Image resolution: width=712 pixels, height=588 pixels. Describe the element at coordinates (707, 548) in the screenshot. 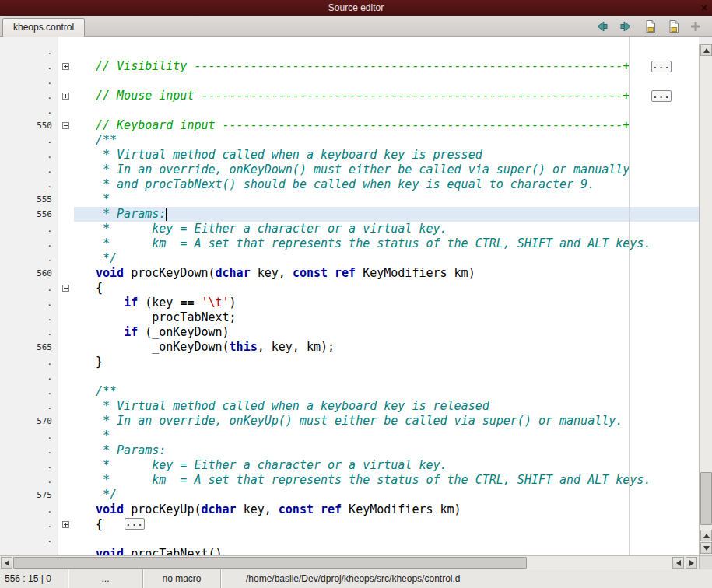

I see `scroll-down-button` at that location.